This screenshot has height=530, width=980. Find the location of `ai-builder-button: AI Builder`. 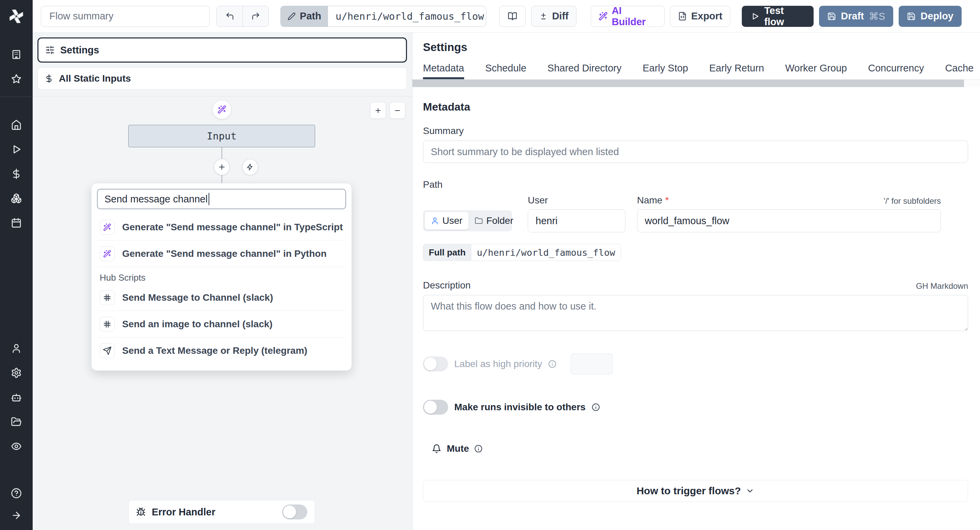

ai-builder-button: AI Builder is located at coordinates (628, 16).